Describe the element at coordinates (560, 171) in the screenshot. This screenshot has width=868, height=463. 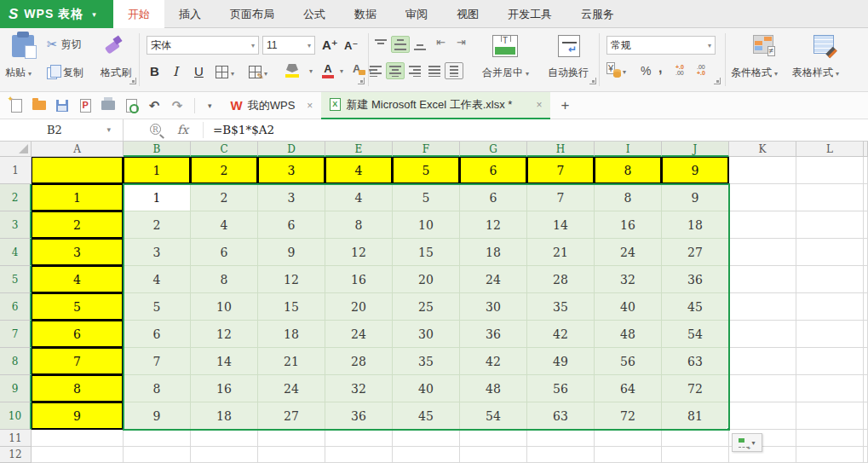
I see `cell-H1: 7` at that location.